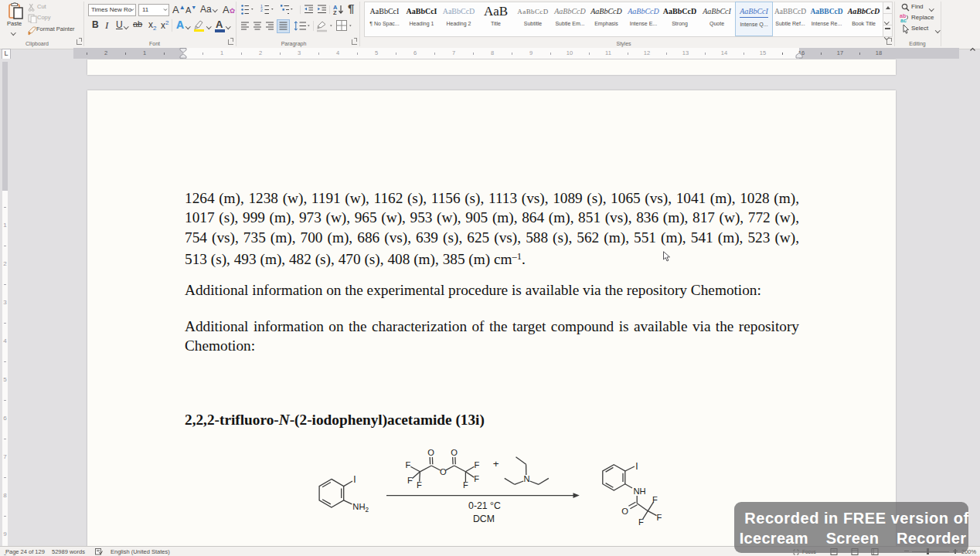 This screenshot has height=556, width=980. I want to click on svg-text: NH, so click(640, 491).